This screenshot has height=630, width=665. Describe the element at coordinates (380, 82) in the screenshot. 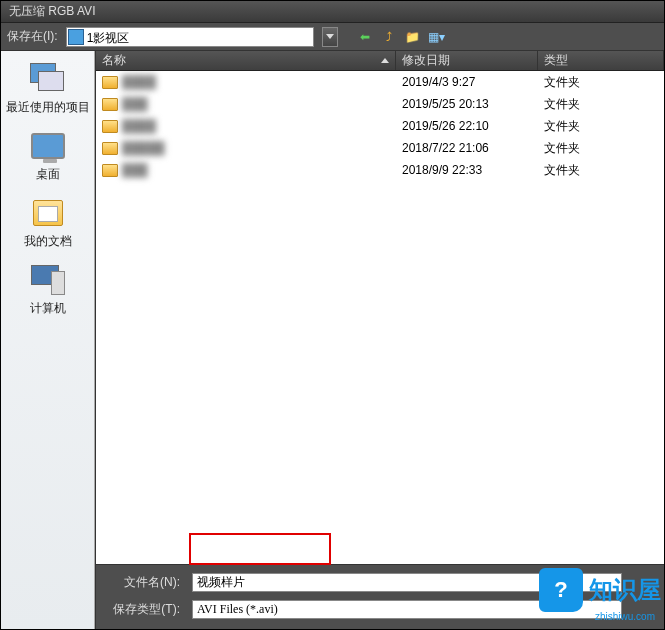

I see `table-row: ████2019/4/3 9:27文件夹` at that location.